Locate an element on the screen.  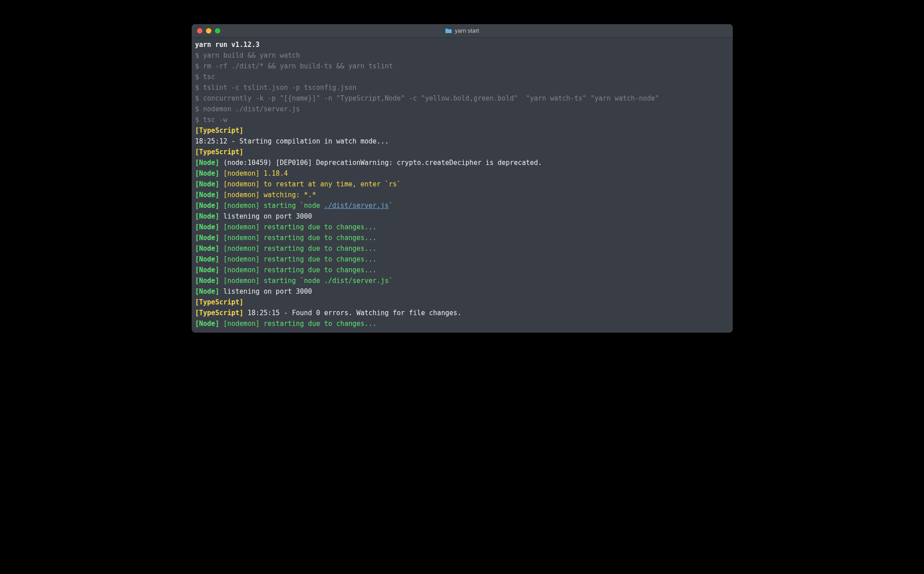
terminal-line: [Node] [nodemon] 1.18.4 is located at coordinates (462, 173).